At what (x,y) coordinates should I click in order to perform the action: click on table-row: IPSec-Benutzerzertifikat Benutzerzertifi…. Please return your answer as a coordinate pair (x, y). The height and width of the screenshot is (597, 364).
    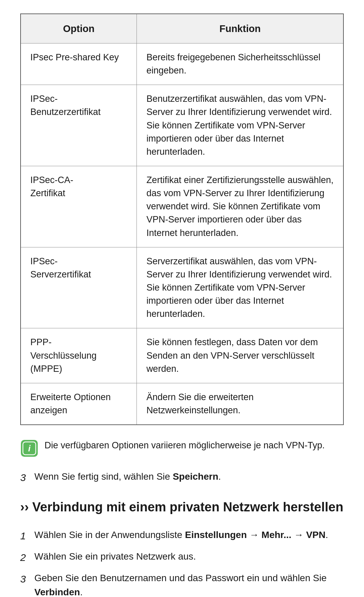
    Looking at the image, I should click on (182, 125).